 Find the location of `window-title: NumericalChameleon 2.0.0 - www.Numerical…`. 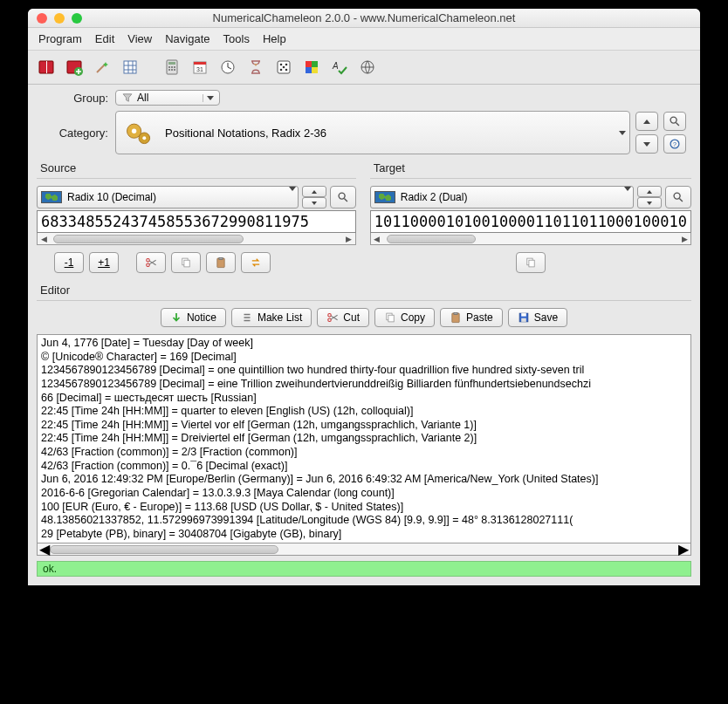

window-title: NumericalChameleon 2.0.0 - www.Numerical… is located at coordinates (364, 17).